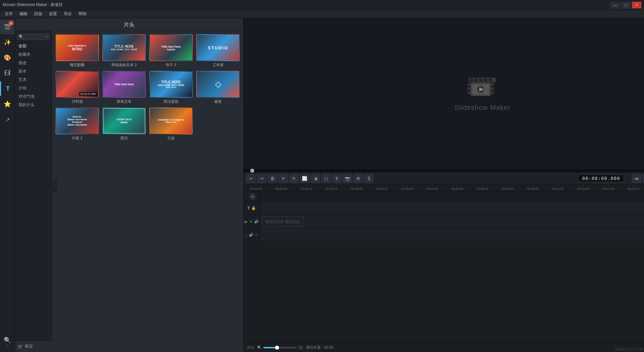 This screenshot has width=644, height=352. I want to click on list-item: STUDIO 工作室, so click(218, 51).